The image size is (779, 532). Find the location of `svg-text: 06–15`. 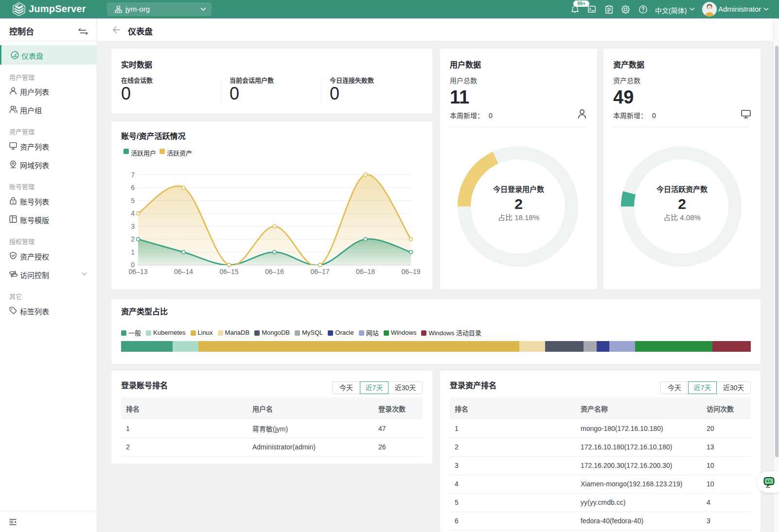

svg-text: 06–15 is located at coordinates (230, 272).